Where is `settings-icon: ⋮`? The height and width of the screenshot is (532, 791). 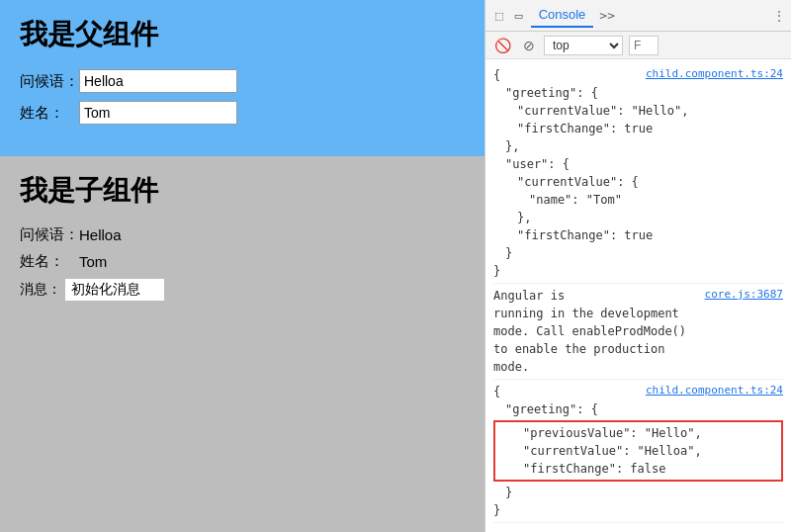 settings-icon: ⋮ is located at coordinates (779, 16).